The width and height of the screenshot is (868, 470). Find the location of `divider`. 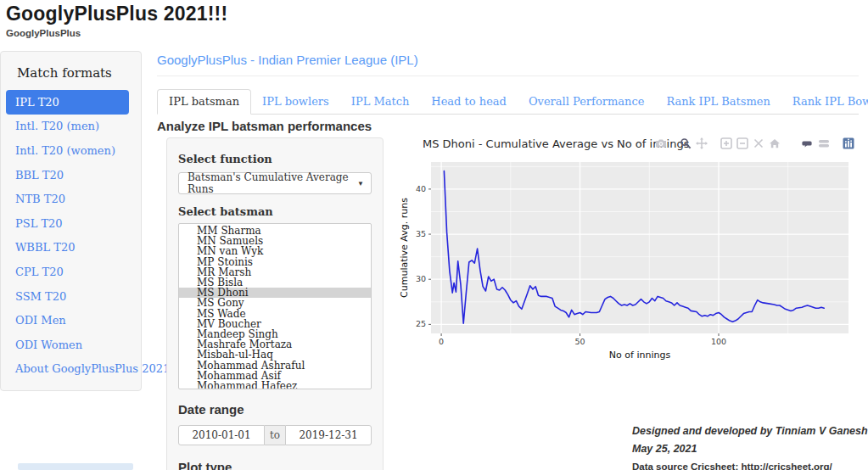

divider is located at coordinates (507, 76).